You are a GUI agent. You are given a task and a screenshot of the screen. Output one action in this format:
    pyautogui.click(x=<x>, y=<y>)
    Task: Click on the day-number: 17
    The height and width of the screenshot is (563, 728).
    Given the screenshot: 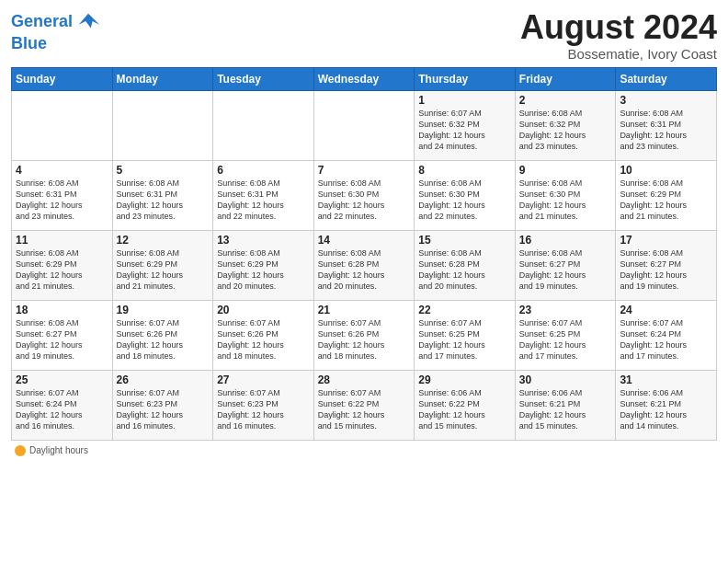 What is the action you would take?
    pyautogui.click(x=665, y=240)
    